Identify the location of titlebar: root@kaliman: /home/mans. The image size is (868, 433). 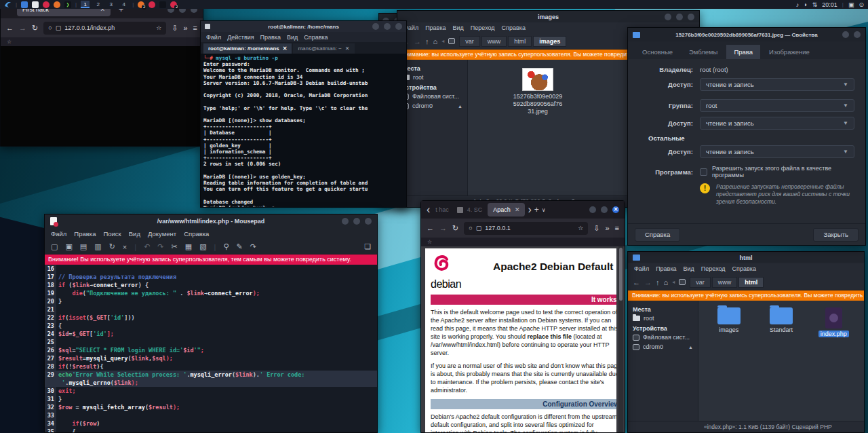
(304, 26).